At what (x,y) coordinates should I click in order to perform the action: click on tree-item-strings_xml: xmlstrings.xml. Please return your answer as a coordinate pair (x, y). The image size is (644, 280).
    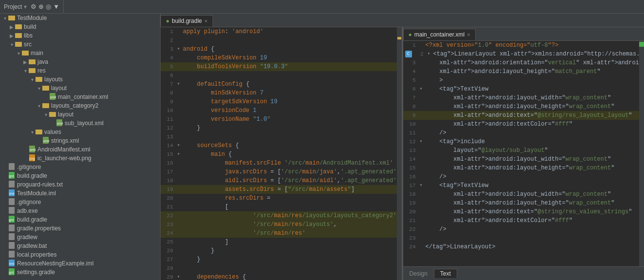
    Looking at the image, I should click on (80, 141).